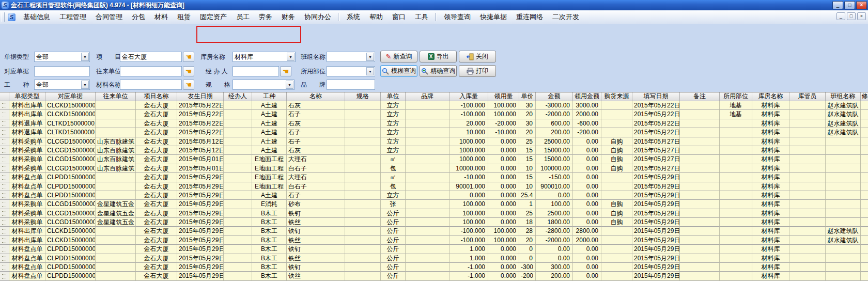 The height and width of the screenshot is (298, 868). Describe the element at coordinates (736, 97) in the screenshot. I see `column-header: 所用部位` at that location.